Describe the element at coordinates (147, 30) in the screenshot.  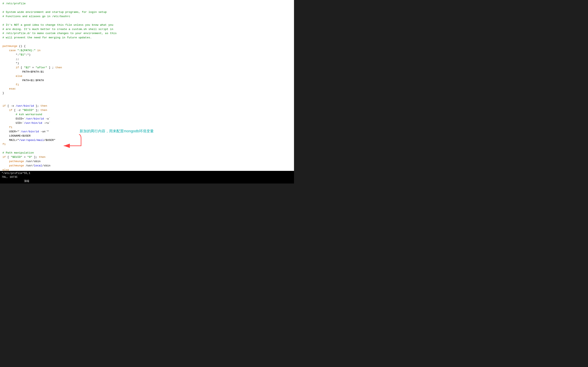
I see `code-line: # are doing. It's much better to create …` at that location.